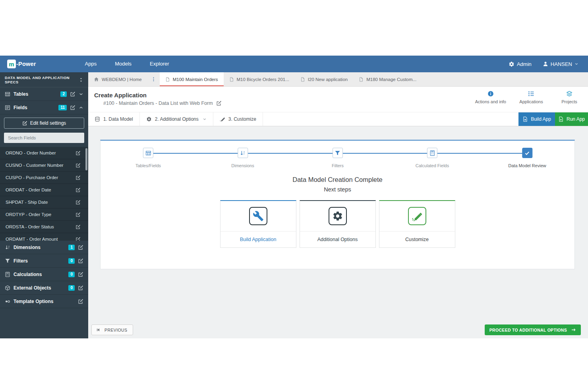 The image size is (588, 392). What do you see at coordinates (122, 79) in the screenshot?
I see `tab-label: WEBDEMO | Home` at bounding box center [122, 79].